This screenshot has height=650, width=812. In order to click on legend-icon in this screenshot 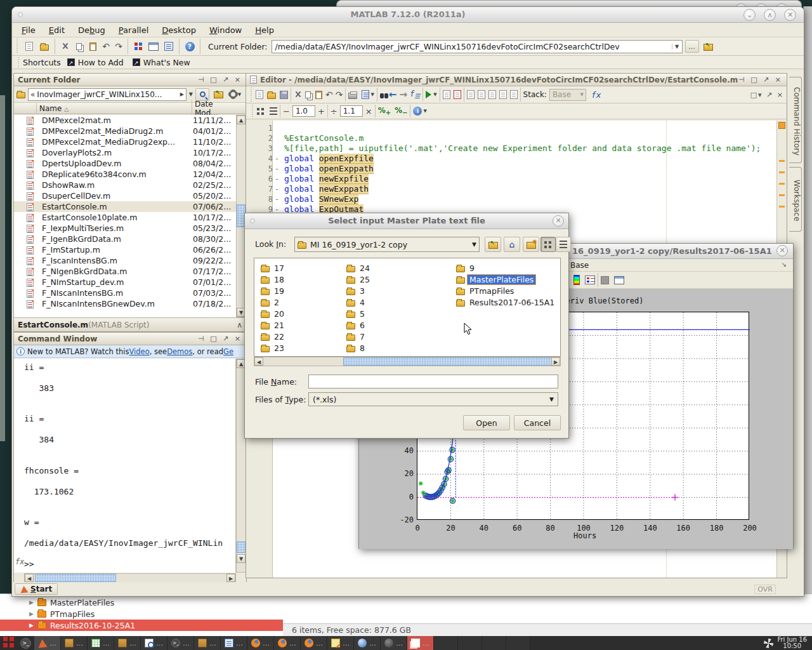, I will do `click(590, 280)`.